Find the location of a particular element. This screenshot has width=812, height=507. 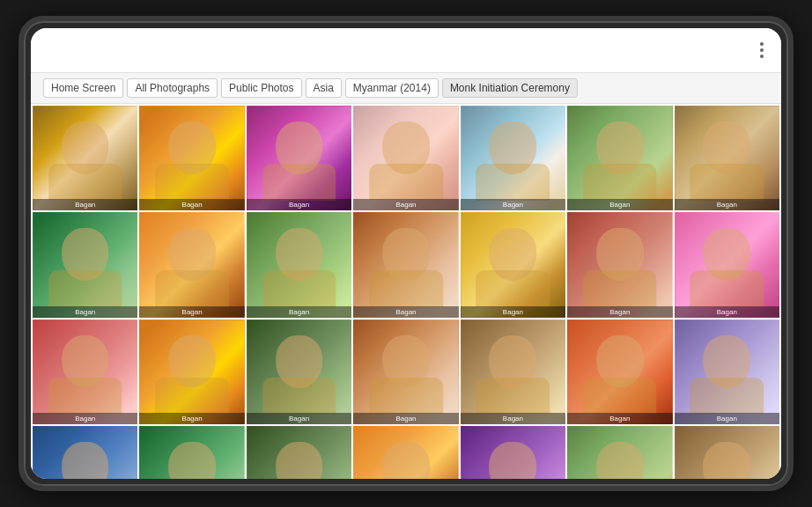

breadcrumb: Home ScreenAll PhotographsPublic PhotosA… is located at coordinates (406, 88).